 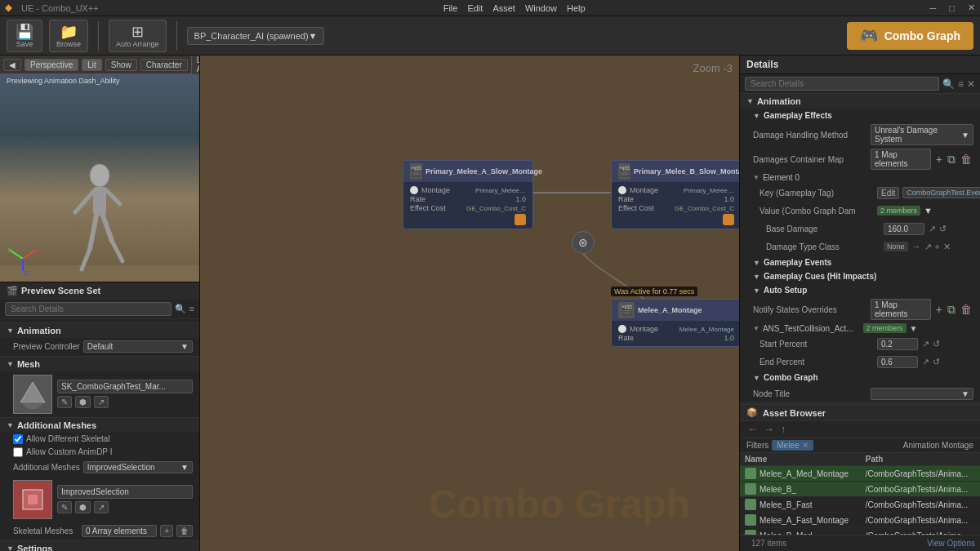 I want to click on node-melee-a: 🎬 Melee_A_Montage Montage Melee_A_Montag…, so click(x=675, y=323).